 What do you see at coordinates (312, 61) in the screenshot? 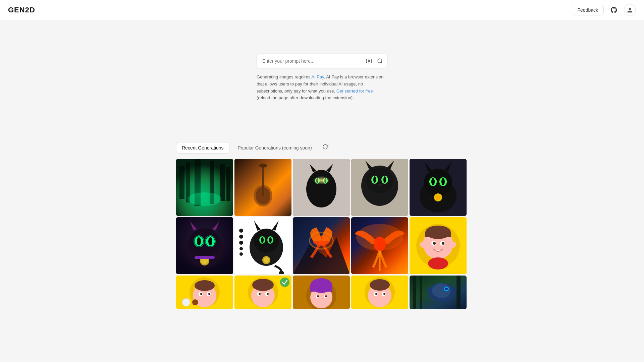
I see `search-input` at bounding box center [312, 61].